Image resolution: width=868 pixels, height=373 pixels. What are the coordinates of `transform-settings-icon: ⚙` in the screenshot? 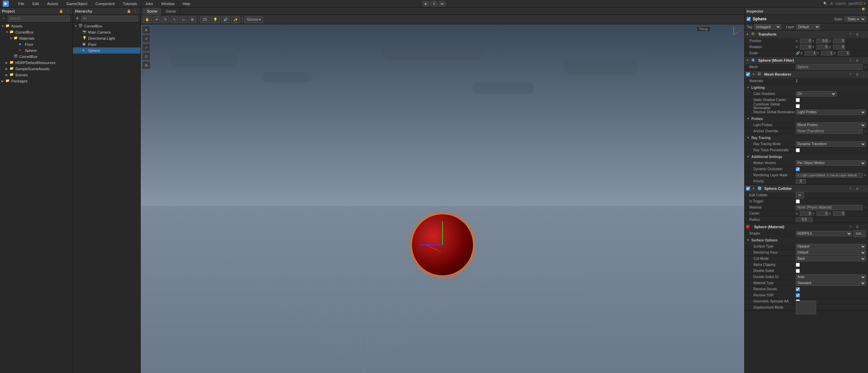 It's located at (857, 34).